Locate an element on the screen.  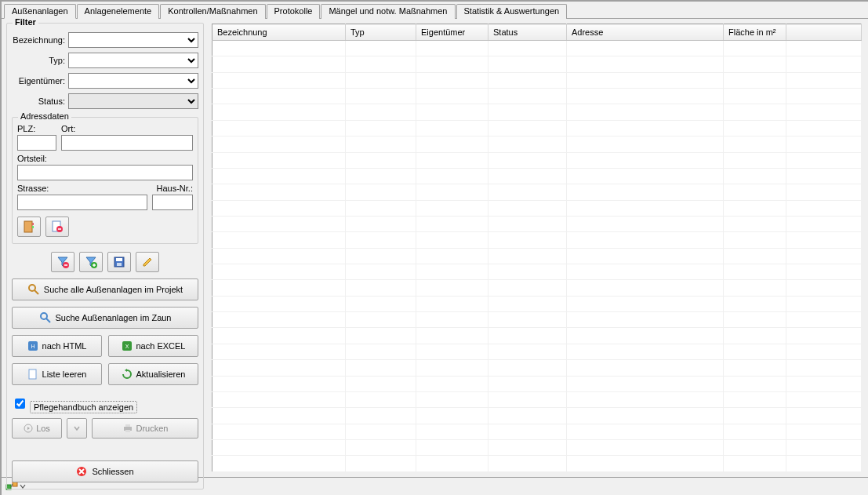
tab-statistik: Statistik & Auswertungen is located at coordinates (512, 11).